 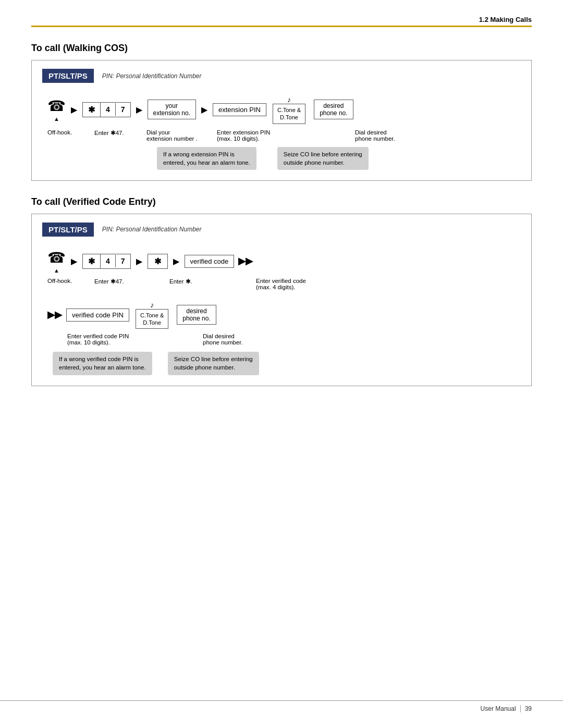 I want to click on tone-box-1: ♪ C.Tone & D.Tone, so click(x=289, y=109).